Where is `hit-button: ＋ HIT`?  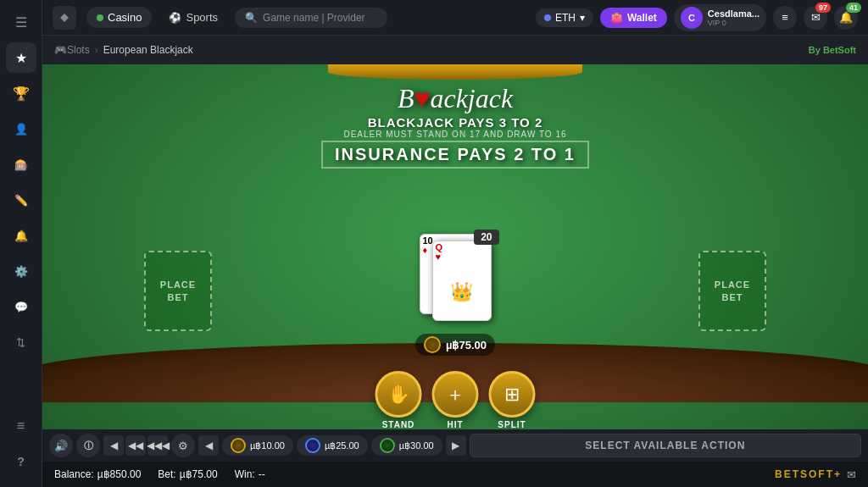
hit-button: ＋ HIT is located at coordinates (456, 400).